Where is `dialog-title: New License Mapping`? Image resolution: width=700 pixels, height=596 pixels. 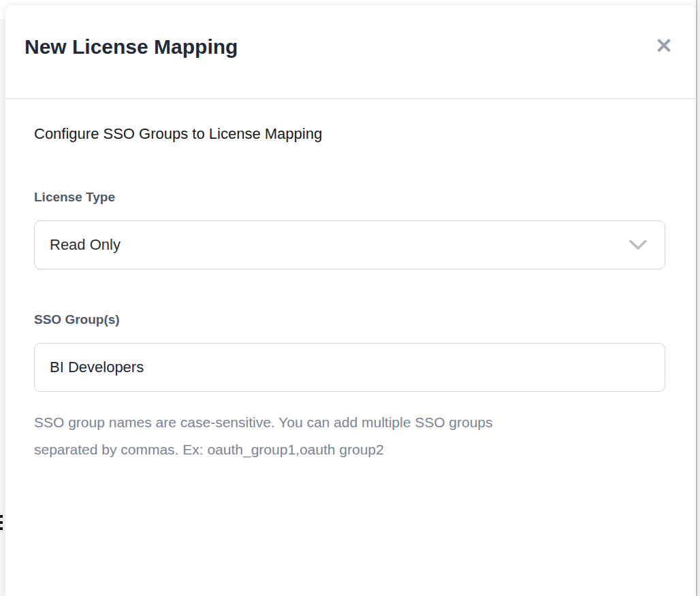
dialog-title: New License Mapping is located at coordinates (131, 47).